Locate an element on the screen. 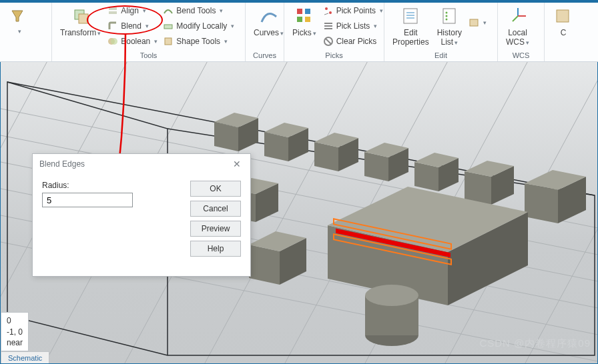 The image size is (598, 364). pick-points-button: Pick Points▾ is located at coordinates (353, 11).